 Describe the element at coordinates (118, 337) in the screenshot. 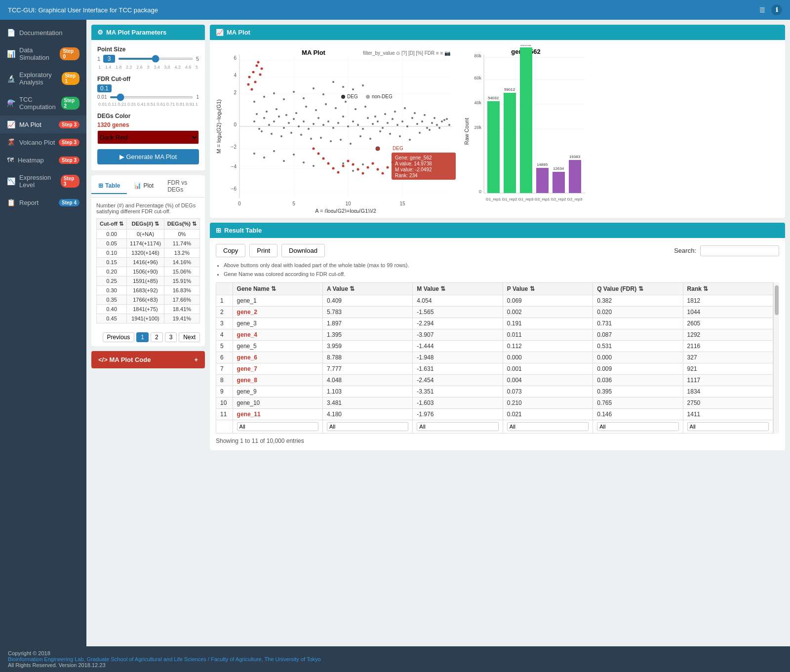

I see `prev-page-button: Previous` at that location.